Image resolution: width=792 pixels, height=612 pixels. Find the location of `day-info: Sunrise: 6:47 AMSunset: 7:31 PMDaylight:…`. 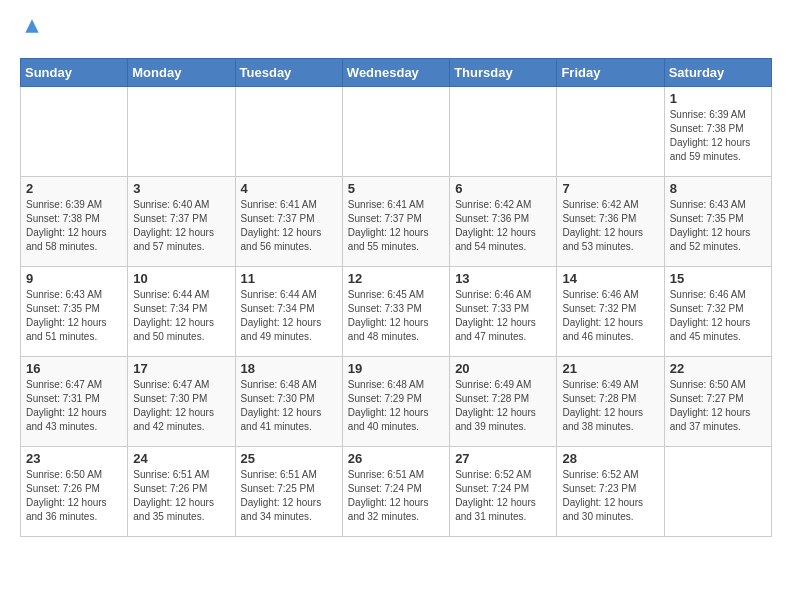

day-info: Sunrise: 6:47 AMSunset: 7:31 PMDaylight:… is located at coordinates (74, 406).